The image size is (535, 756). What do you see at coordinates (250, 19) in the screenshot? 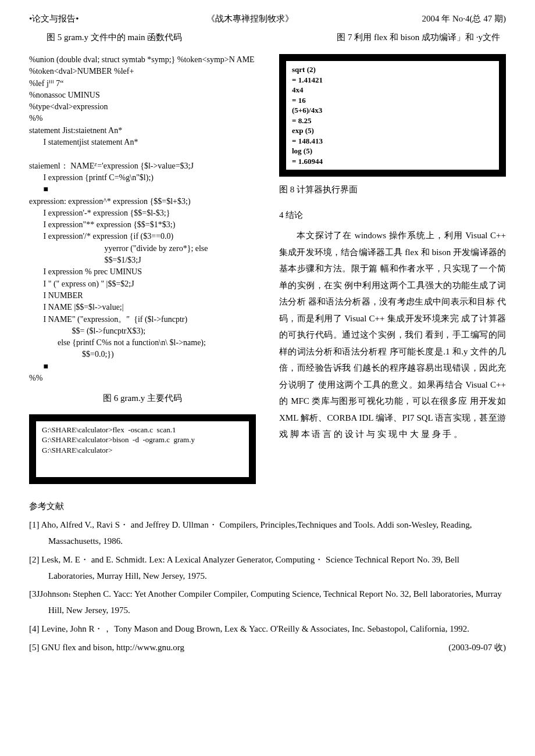
I see `header-center: 《战木專禅捏制牧求》` at bounding box center [250, 19].